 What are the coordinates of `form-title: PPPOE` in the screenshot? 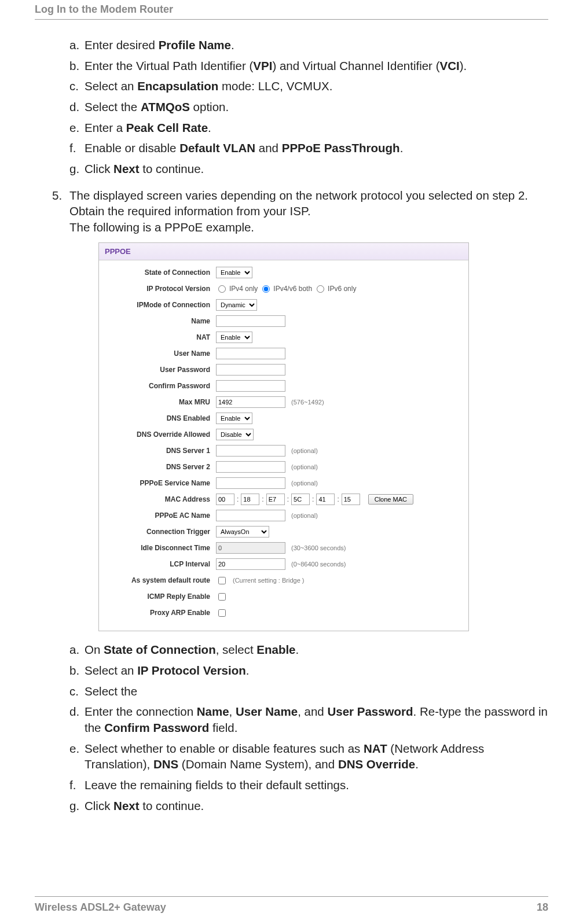 It's located at (284, 252).